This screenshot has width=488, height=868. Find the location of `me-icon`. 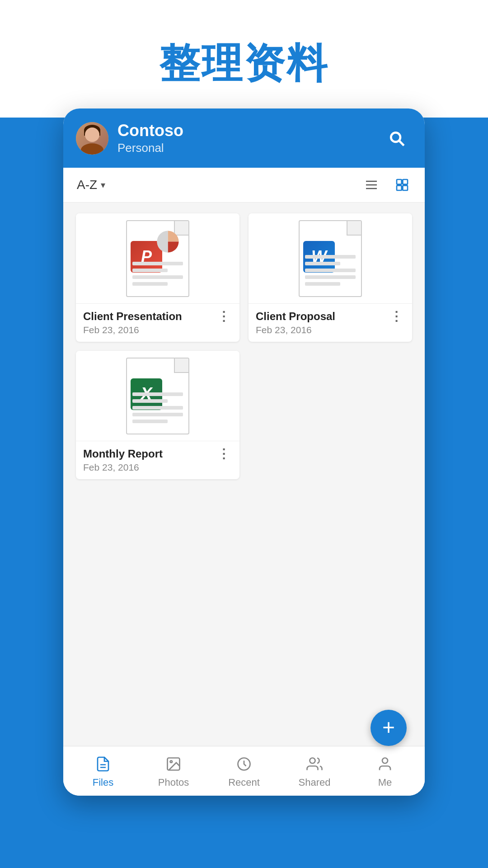

me-icon is located at coordinates (385, 764).